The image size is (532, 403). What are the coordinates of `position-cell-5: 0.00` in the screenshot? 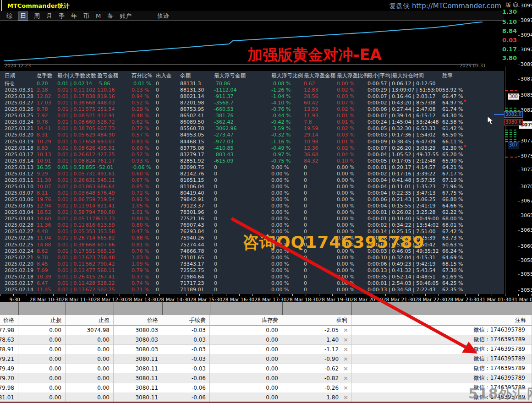 It's located at (246, 340).